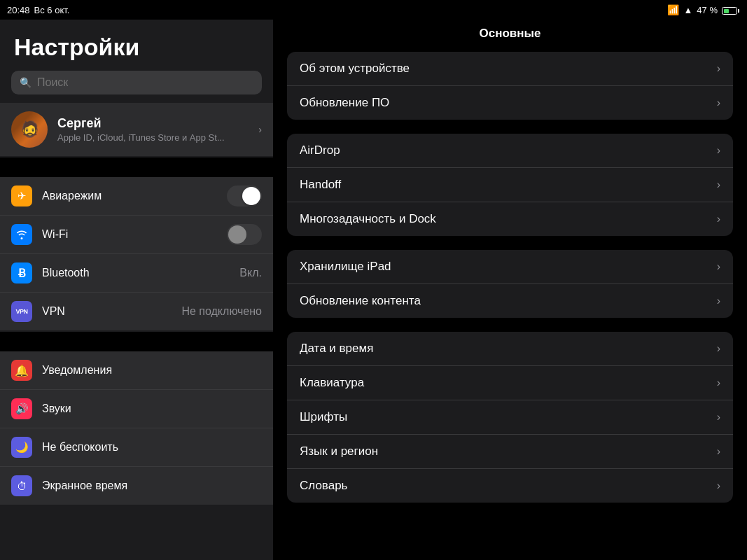  What do you see at coordinates (510, 452) in the screenshot?
I see `settings-row-language: Язык и регион ›` at bounding box center [510, 452].